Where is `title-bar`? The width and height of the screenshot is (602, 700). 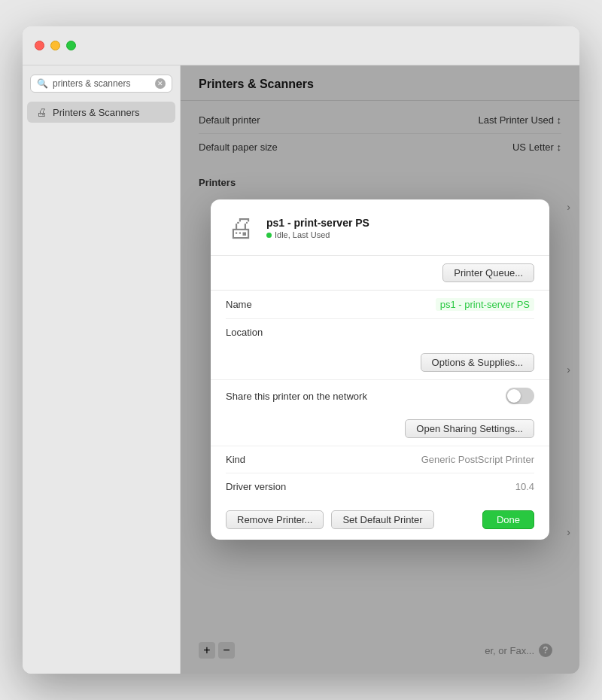
title-bar is located at coordinates (301, 46).